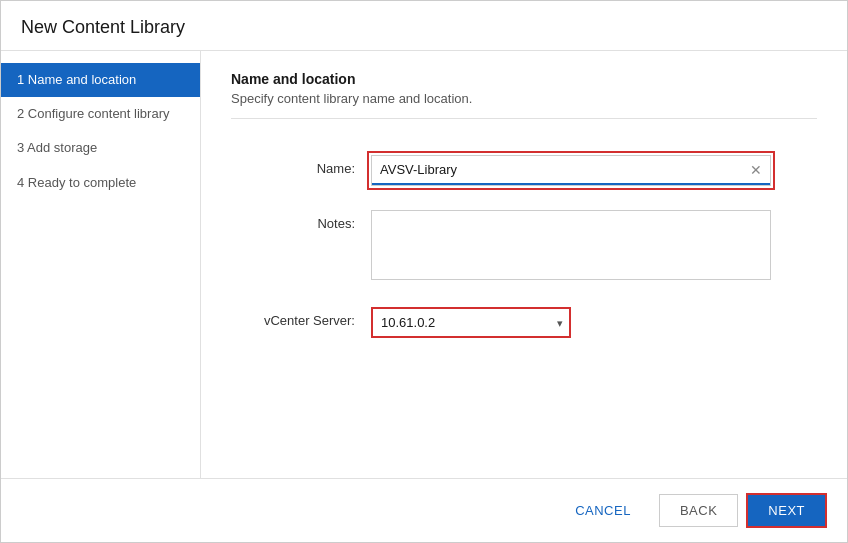 The image size is (848, 543). What do you see at coordinates (571, 170) in the screenshot?
I see `name-field: ✕` at bounding box center [571, 170].